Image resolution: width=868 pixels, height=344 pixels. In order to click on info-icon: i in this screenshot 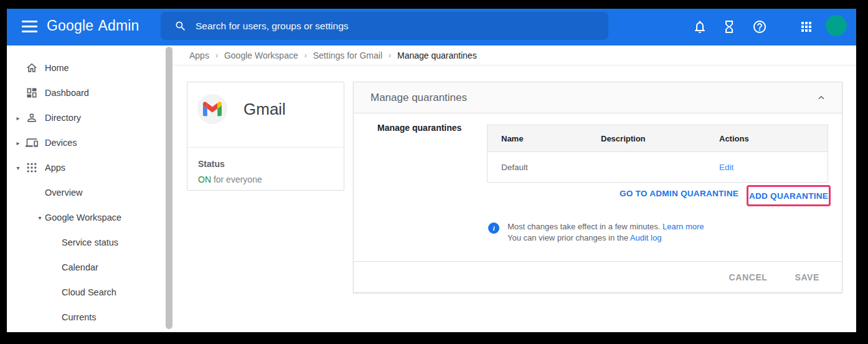, I will do `click(494, 228)`.